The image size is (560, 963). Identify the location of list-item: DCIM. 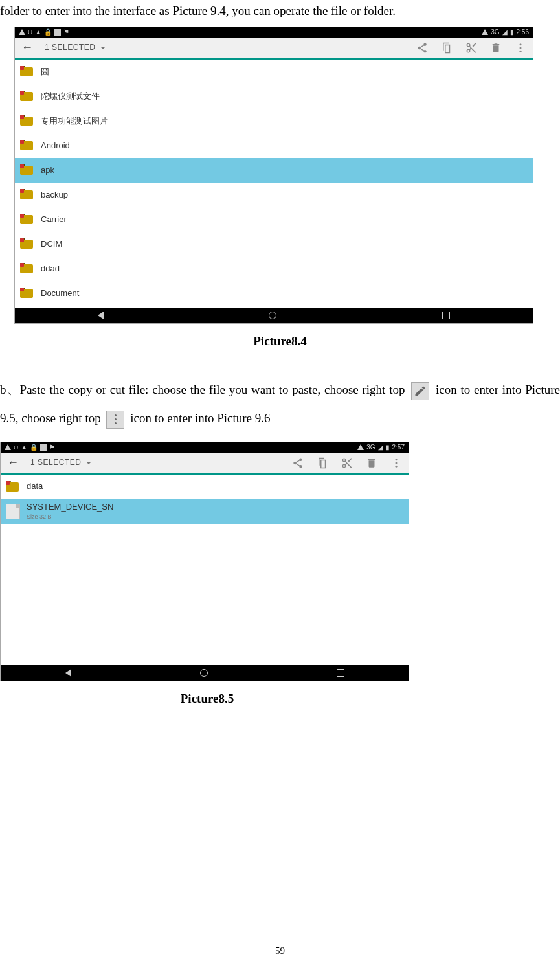
(274, 244).